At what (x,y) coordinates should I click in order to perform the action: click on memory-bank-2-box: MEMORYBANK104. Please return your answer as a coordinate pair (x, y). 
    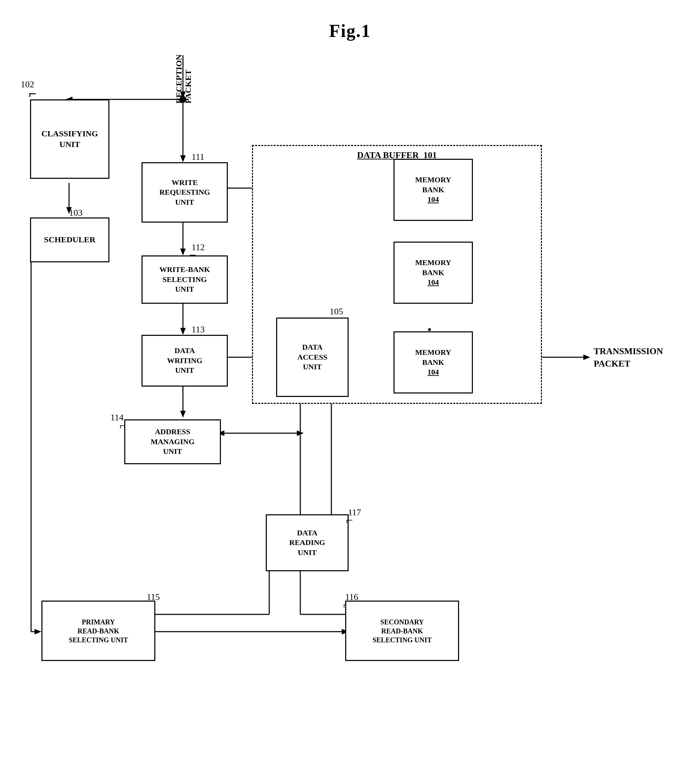
    Looking at the image, I should click on (433, 273).